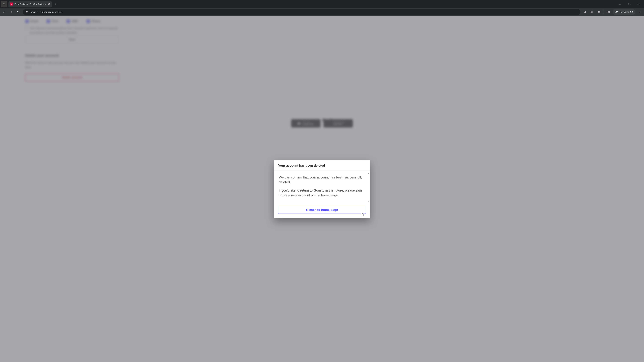  What do you see at coordinates (30, 4) in the screenshot?
I see `tab-title: Food Delivery | Try Our Recipe k` at bounding box center [30, 4].